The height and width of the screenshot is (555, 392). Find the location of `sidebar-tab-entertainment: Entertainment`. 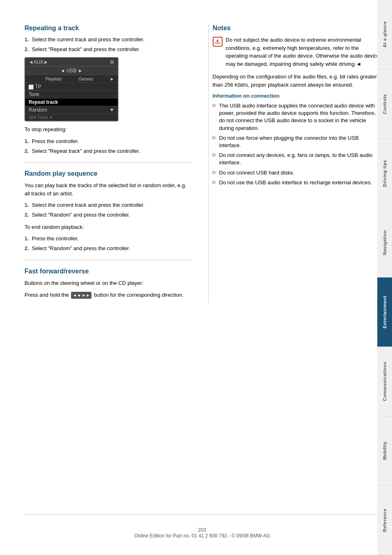

sidebar-tab-entertainment: Entertainment is located at coordinates (385, 312).